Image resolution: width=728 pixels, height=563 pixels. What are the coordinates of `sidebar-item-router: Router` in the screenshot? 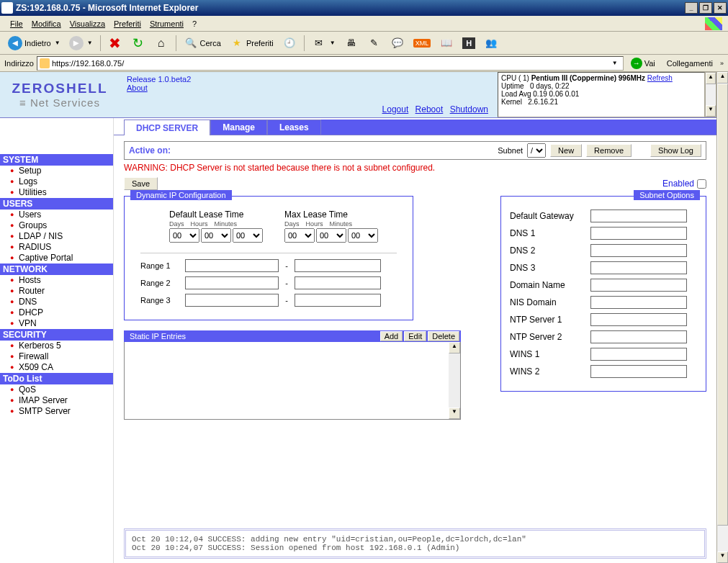 It's located at (56, 291).